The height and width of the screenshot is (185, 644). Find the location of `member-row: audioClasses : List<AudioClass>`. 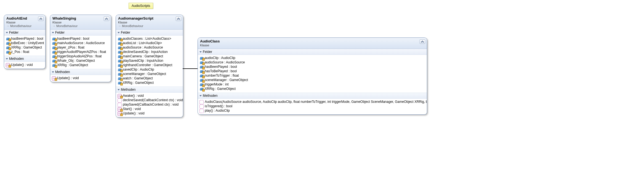

member-row: audioClasses : List<AudioClass> is located at coordinates (150, 39).